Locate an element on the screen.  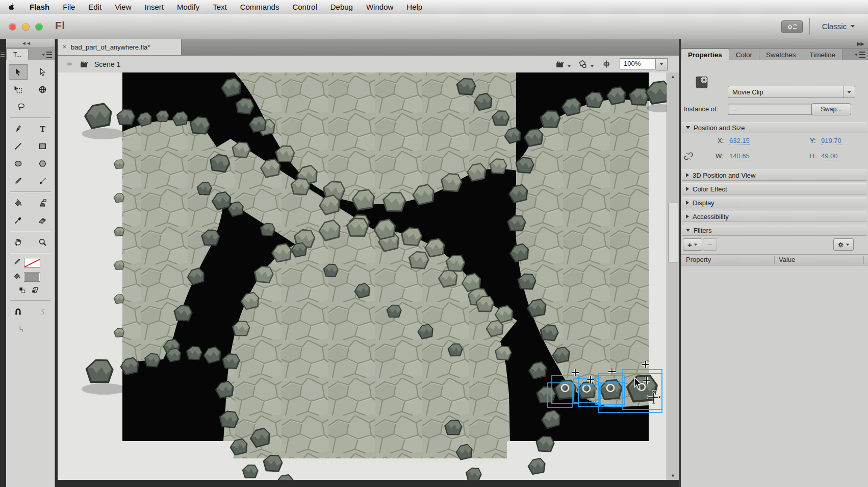
menu-item-debug: Debug is located at coordinates (342, 7).